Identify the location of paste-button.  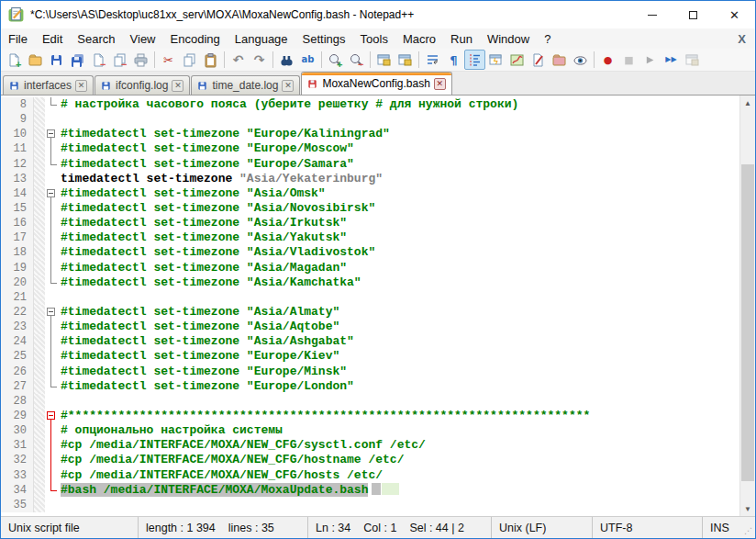
(211, 60).